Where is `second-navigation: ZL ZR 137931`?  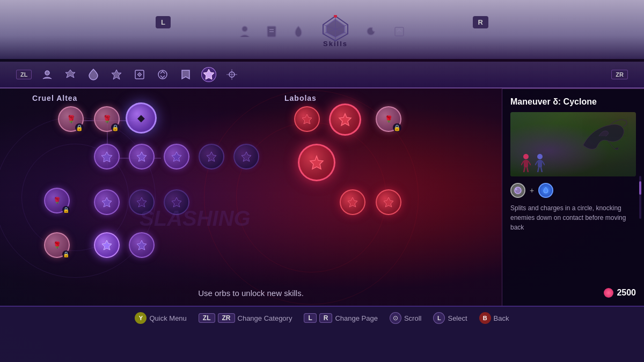
second-navigation: ZL ZR 137931 is located at coordinates (322, 75).